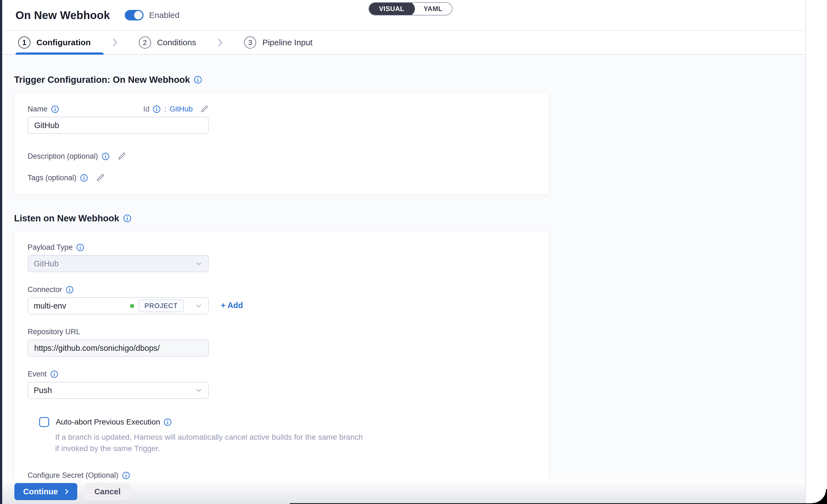 The width and height of the screenshot is (827, 504). I want to click on tab-configuration: 1 Configuration, so click(54, 43).